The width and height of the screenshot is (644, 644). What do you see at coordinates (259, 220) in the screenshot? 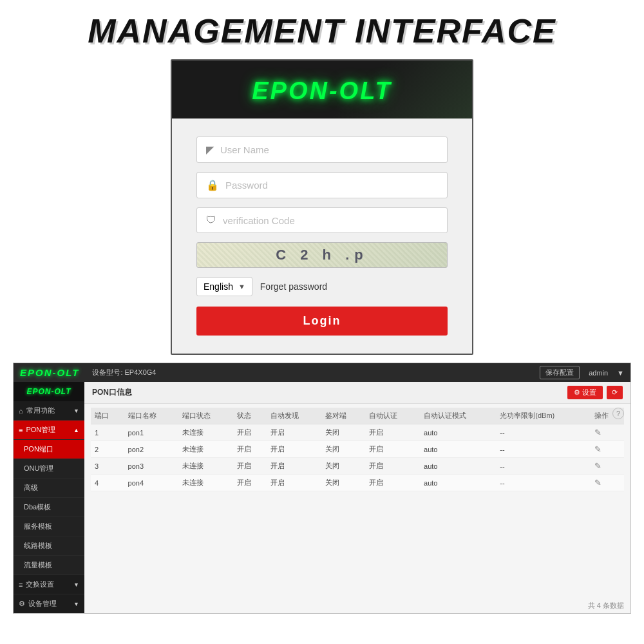
I see `verification-placeholder: verification Code` at bounding box center [259, 220].